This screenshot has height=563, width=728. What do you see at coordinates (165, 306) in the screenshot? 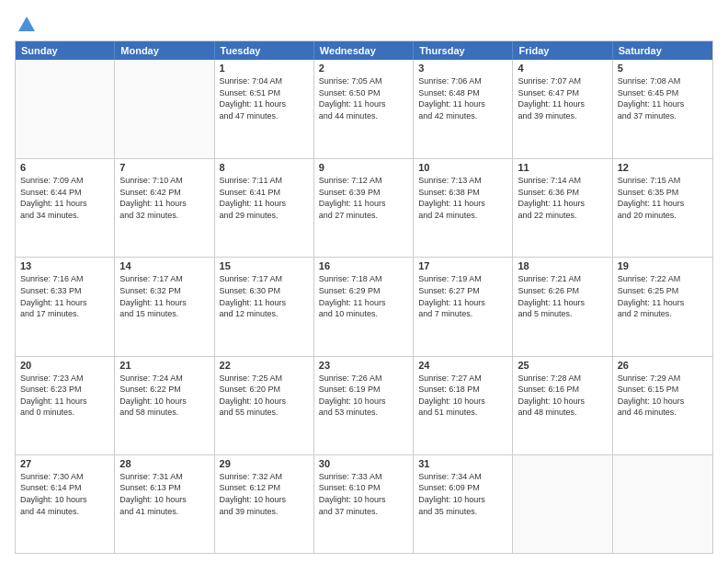
I see `calendar-cell: 14Sunrise: 7:17 AMSunset: 6:32 PMDayligh…` at bounding box center [165, 306].